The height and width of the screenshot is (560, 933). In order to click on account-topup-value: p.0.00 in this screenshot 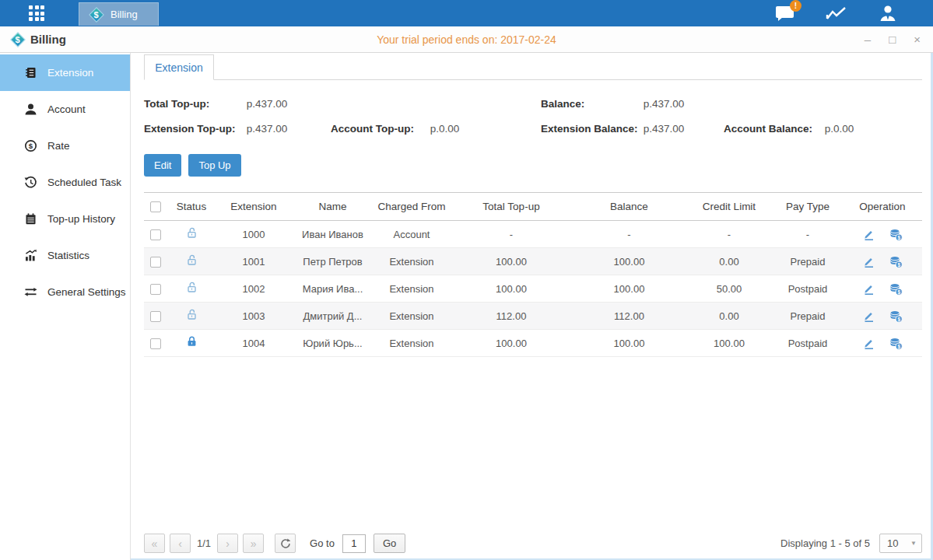, I will do `click(445, 129)`.